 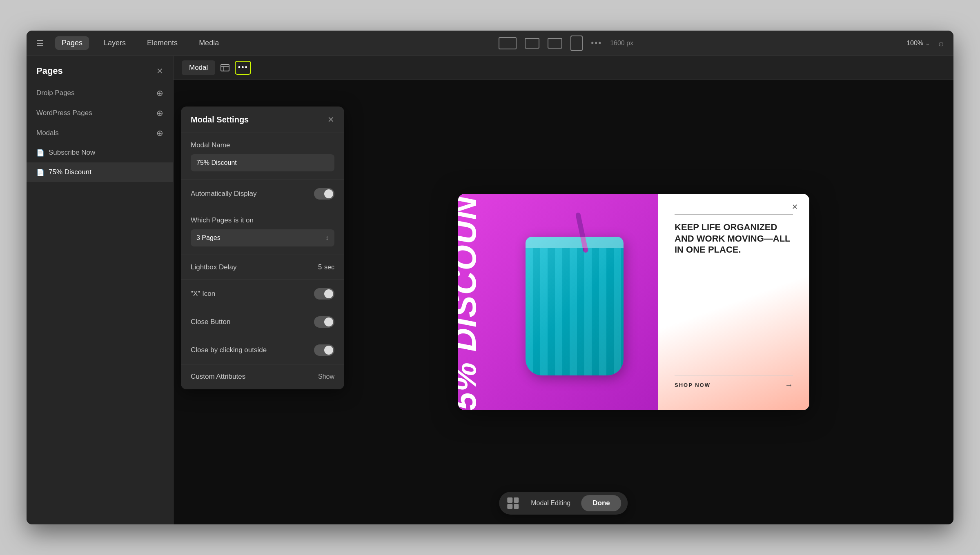 What do you see at coordinates (263, 232) in the screenshot?
I see `msp-which-pages-section: Which Pages is it on 3 Pages ↕` at bounding box center [263, 232].